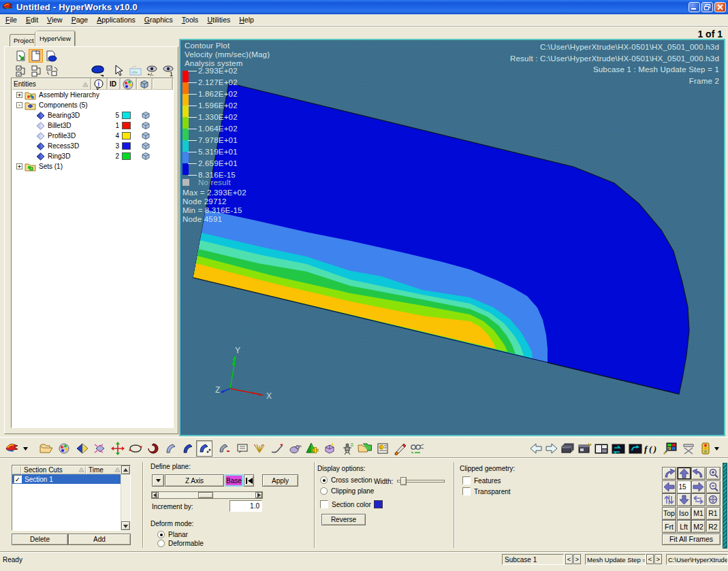 This screenshot has width=728, height=571. Describe the element at coordinates (118, 71) in the screenshot. I see `pointer-button` at that location.